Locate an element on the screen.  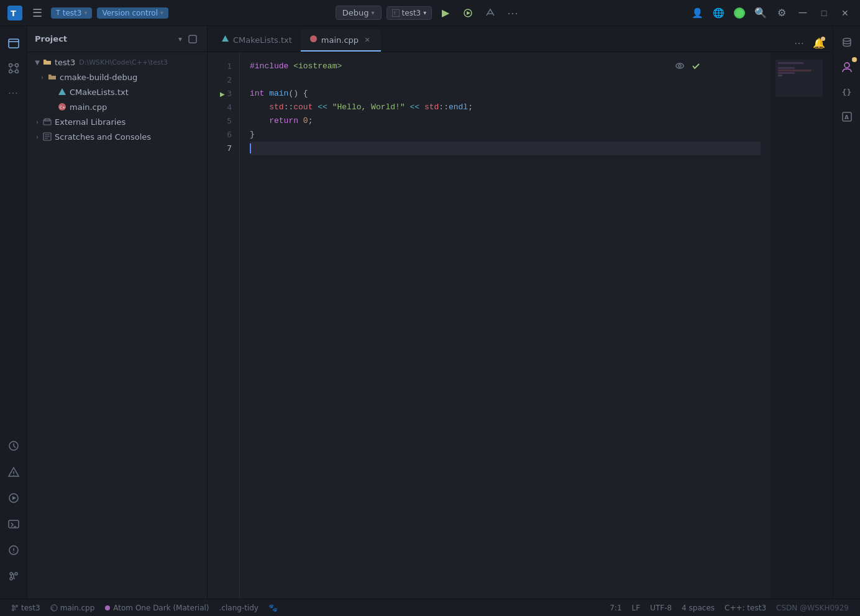
line-num-6: 6 is located at coordinates (224, 135).